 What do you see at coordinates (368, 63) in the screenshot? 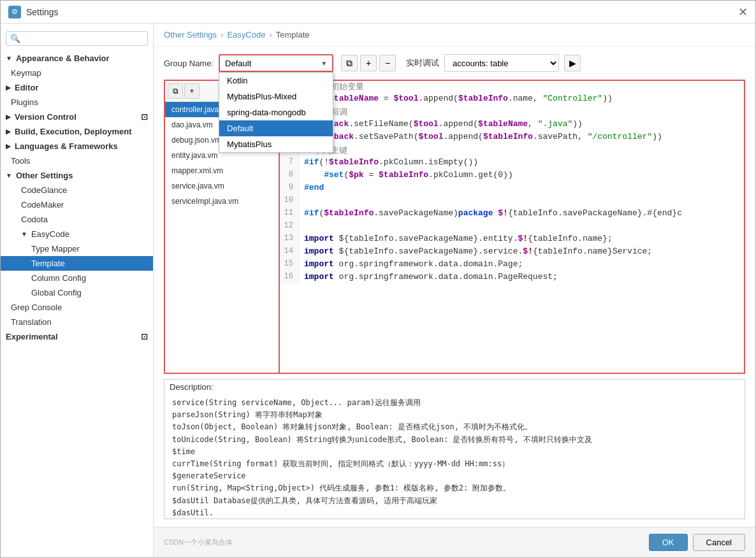
I see `toolbar-icons: ⧉ + −` at bounding box center [368, 63].